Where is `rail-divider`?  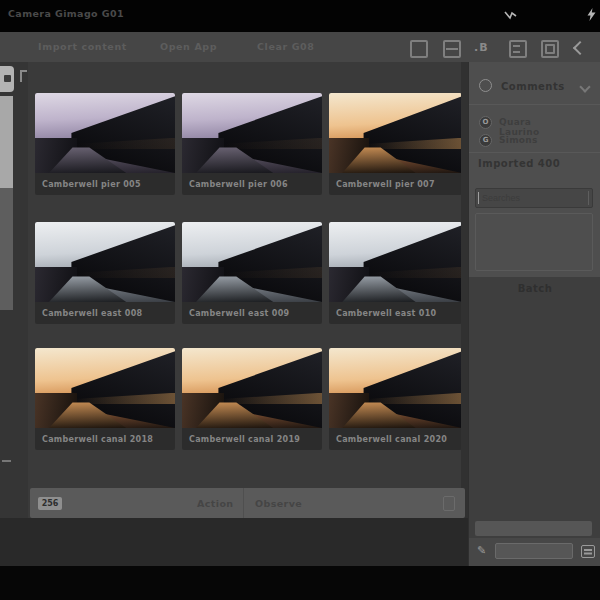 rail-divider is located at coordinates (6, 461).